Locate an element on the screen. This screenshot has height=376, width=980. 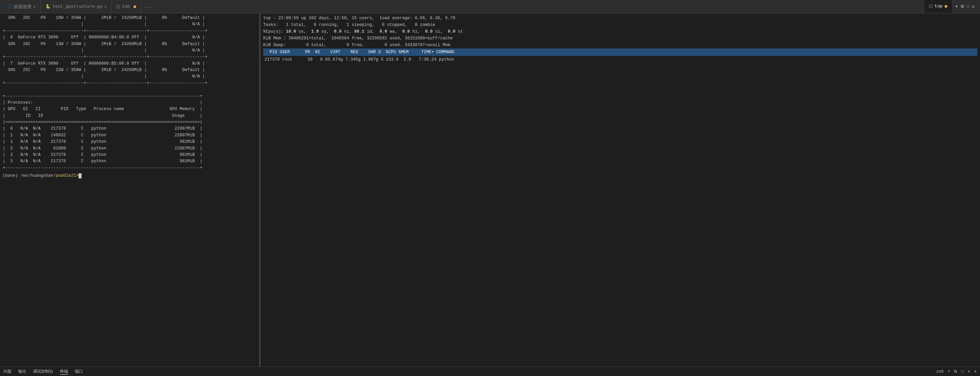
status-left: 问题 输出 调试控制台 终端 端口 is located at coordinates (43, 372).